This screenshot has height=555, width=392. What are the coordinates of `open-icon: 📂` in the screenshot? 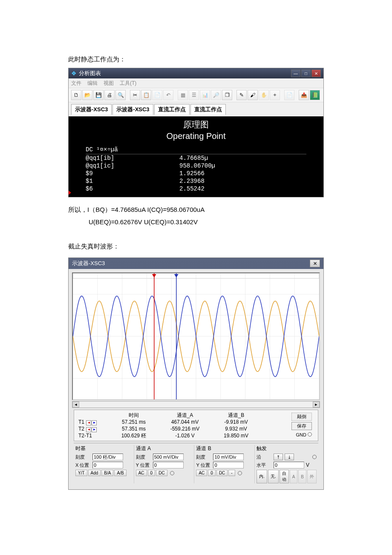 It's located at (87, 95).